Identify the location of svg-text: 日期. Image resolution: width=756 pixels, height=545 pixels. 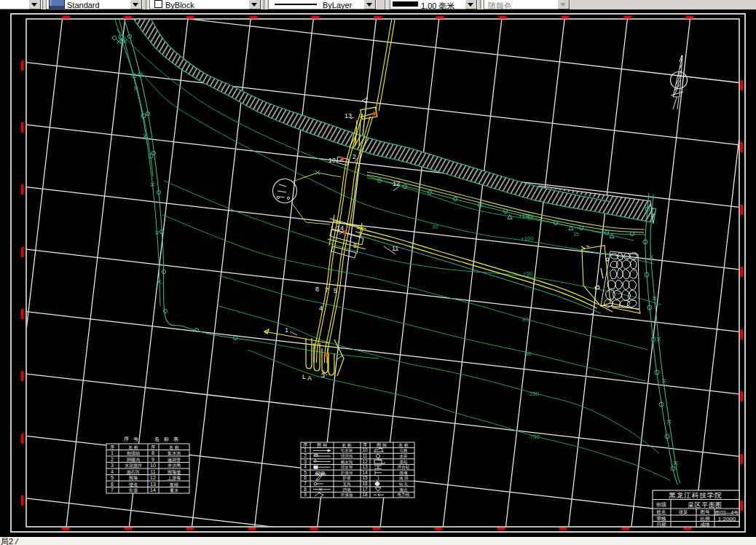
(661, 525).